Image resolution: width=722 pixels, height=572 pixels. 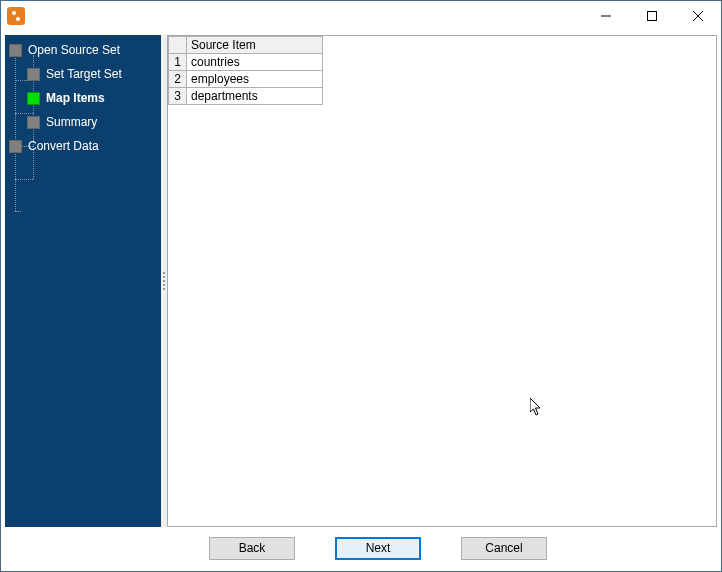 What do you see at coordinates (74, 50) in the screenshot?
I see `step-label: Open Source Set` at bounding box center [74, 50].